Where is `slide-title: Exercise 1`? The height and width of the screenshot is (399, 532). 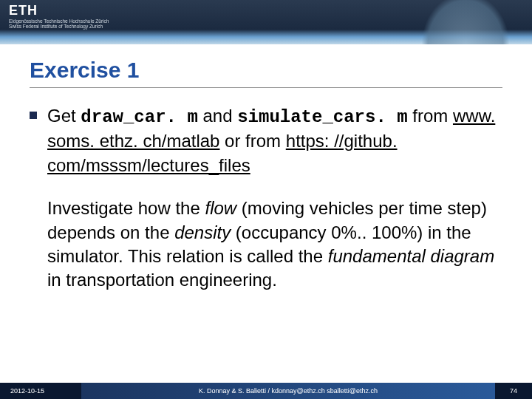 slide-title: Exercise 1 is located at coordinates (266, 70).